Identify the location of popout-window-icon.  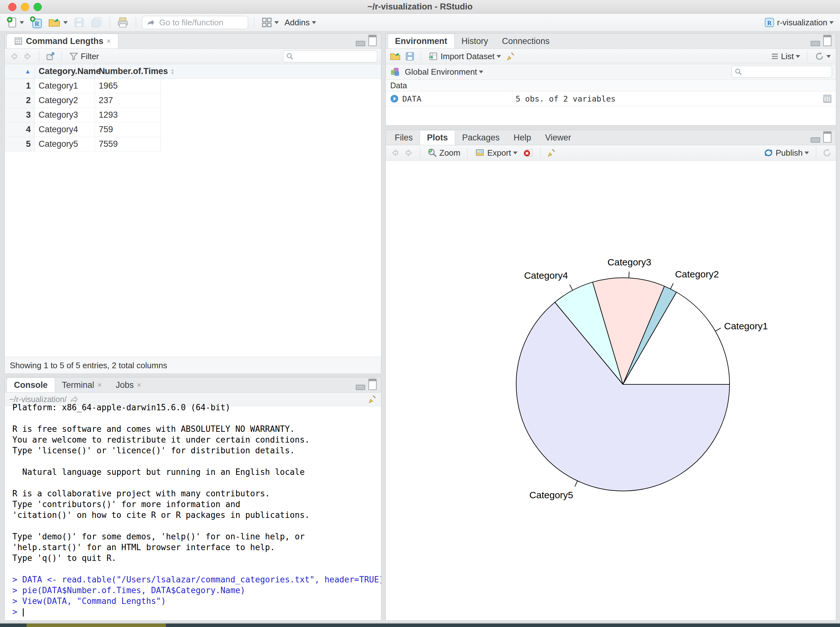
(50, 56).